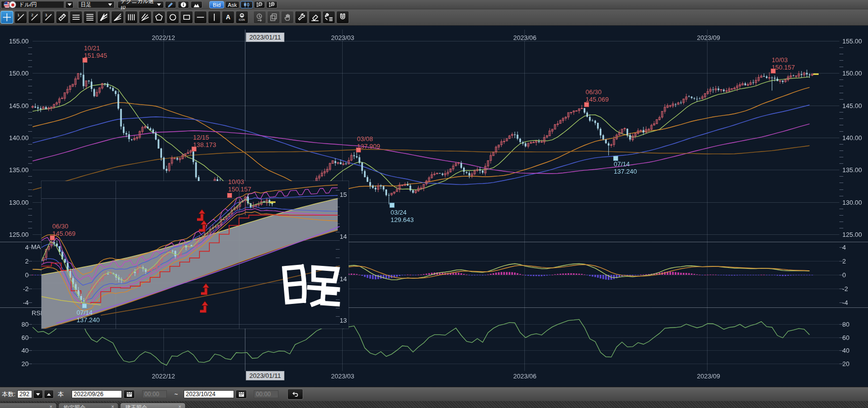 This screenshot has height=408, width=868. Describe the element at coordinates (129, 394) in the screenshot. I see `calendar-from-button` at that location.